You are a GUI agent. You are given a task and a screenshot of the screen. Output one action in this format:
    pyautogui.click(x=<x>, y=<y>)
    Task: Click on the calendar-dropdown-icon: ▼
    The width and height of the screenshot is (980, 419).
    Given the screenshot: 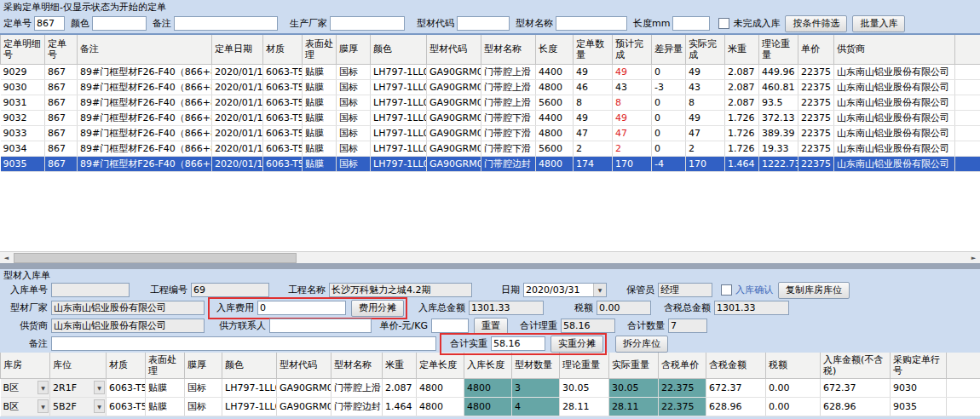 What is the action you would take?
    pyautogui.click(x=600, y=290)
    